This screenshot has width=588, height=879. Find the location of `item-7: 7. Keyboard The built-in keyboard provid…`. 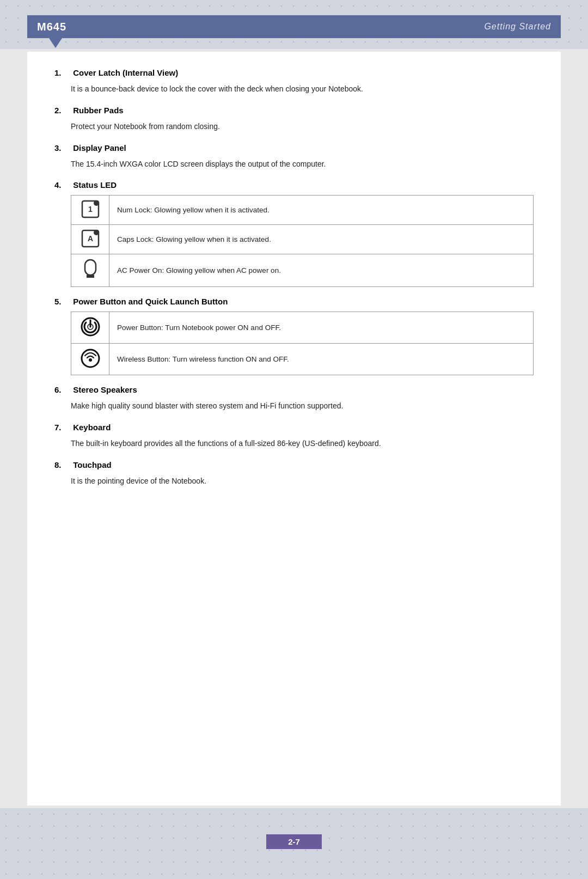

item-7: 7. Keyboard The built-in keyboard provid… is located at coordinates (294, 437).